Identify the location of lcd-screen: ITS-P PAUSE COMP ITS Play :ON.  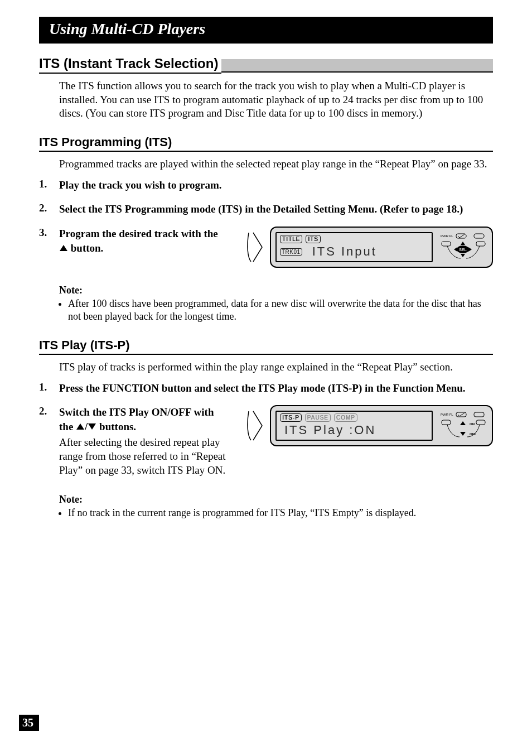
(354, 426).